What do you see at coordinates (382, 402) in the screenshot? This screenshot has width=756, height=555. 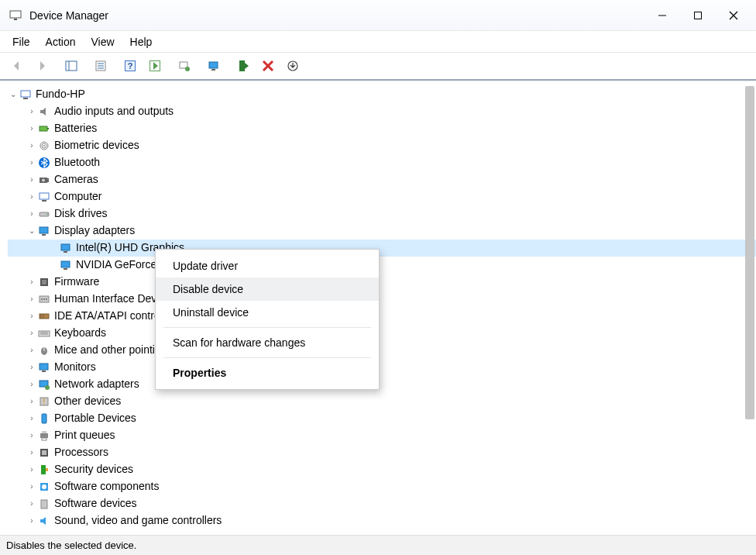 I see `tree-category: ›!Other devices` at bounding box center [382, 402].